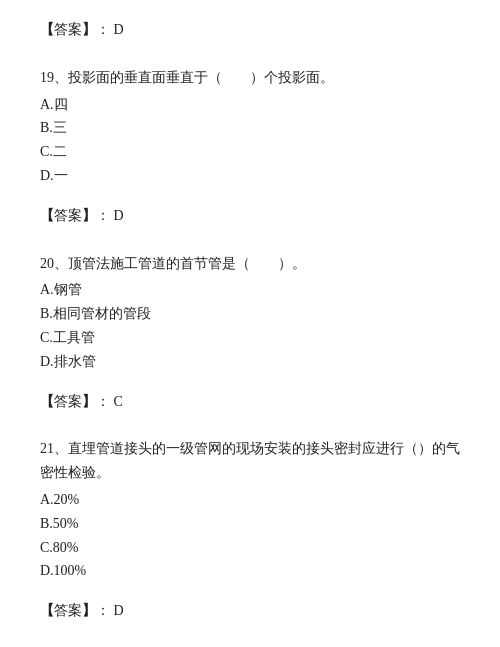 The image size is (500, 647). What do you see at coordinates (250, 571) in the screenshot?
I see `option-3-3: D.100%` at bounding box center [250, 571].